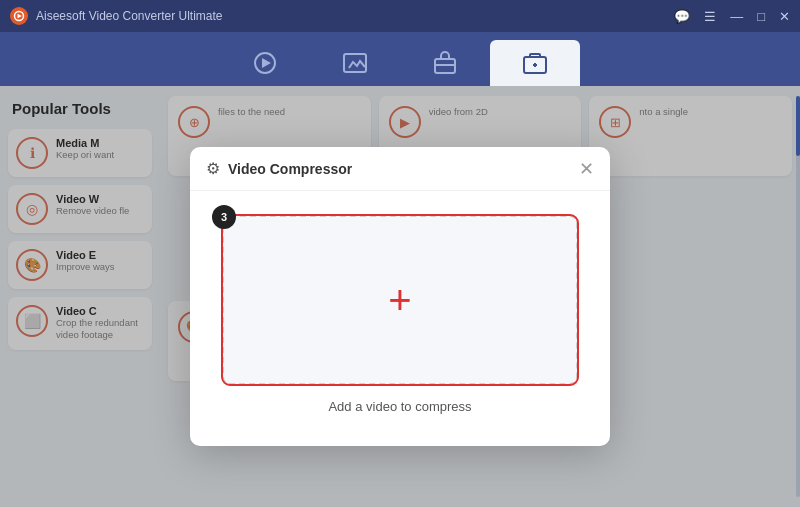 This screenshot has width=800, height=507. What do you see at coordinates (736, 16) in the screenshot?
I see `minimize-button: —` at bounding box center [736, 16].